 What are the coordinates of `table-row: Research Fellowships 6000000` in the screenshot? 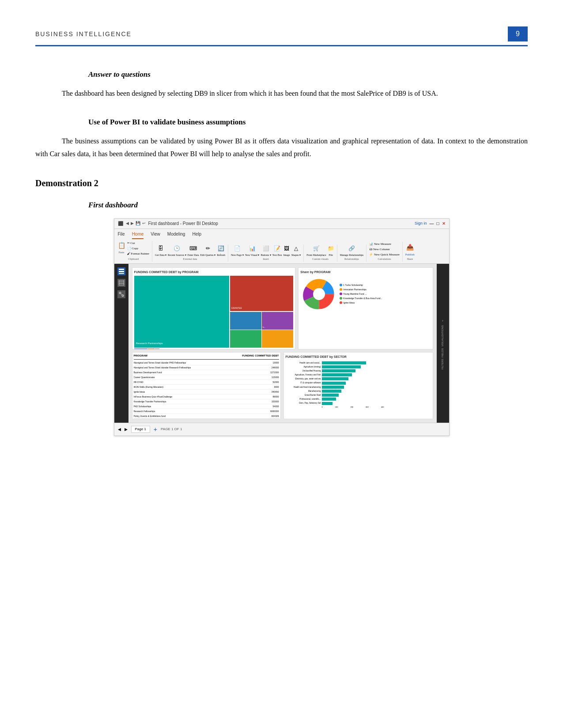 It's located at (207, 411).